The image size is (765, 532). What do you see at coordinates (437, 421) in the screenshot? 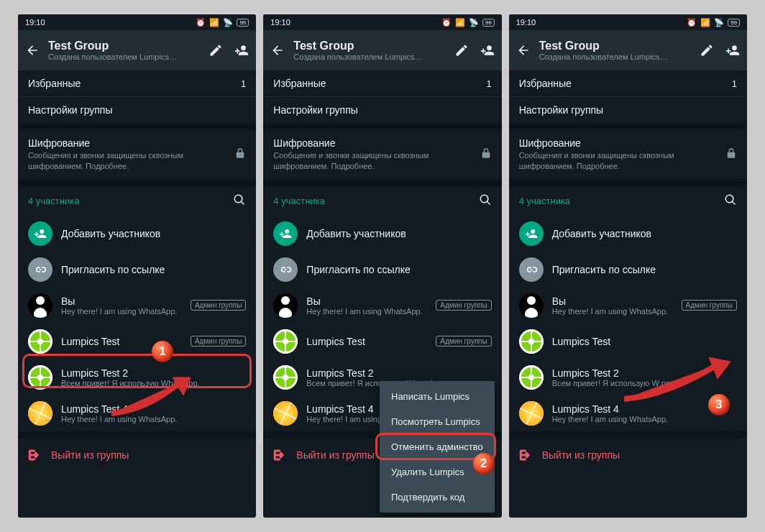
I see `menu-view: Посмотреть Lumpics` at bounding box center [437, 421].